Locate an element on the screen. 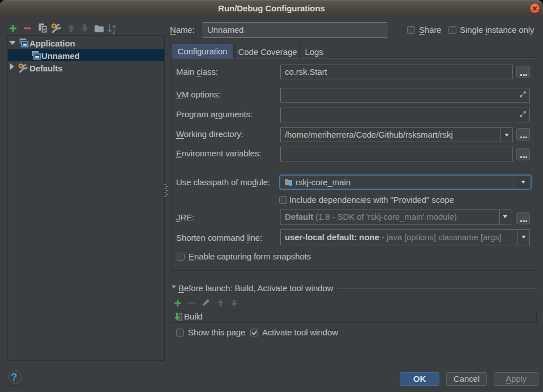 This screenshot has width=543, height=392. svg-text: z is located at coordinates (114, 32).